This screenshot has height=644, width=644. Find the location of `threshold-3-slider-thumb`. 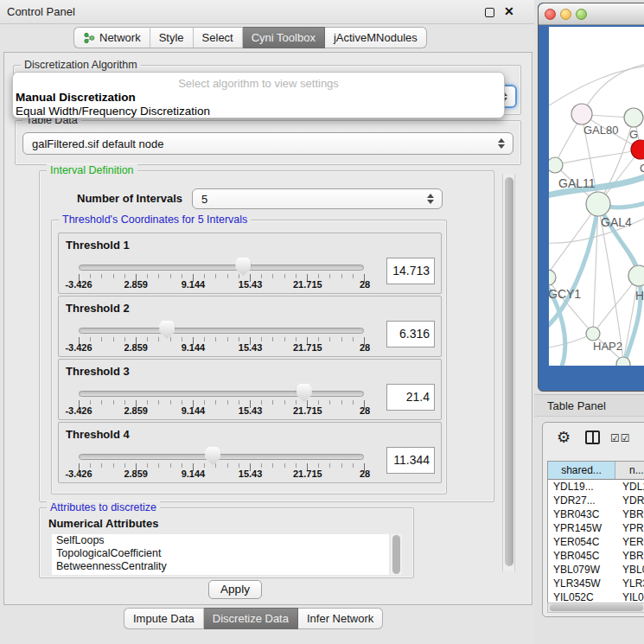

threshold-3-slider-thumb is located at coordinates (304, 392).